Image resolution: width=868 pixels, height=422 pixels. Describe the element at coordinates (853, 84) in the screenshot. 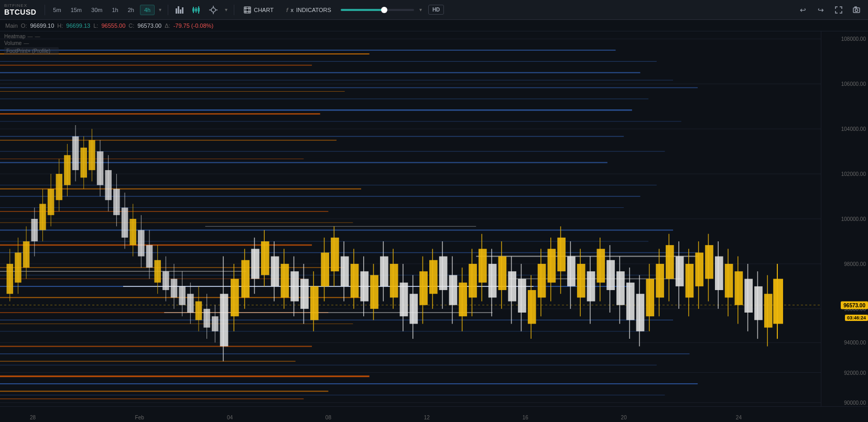

I see `price-tick-106000: 106000.00` at that location.